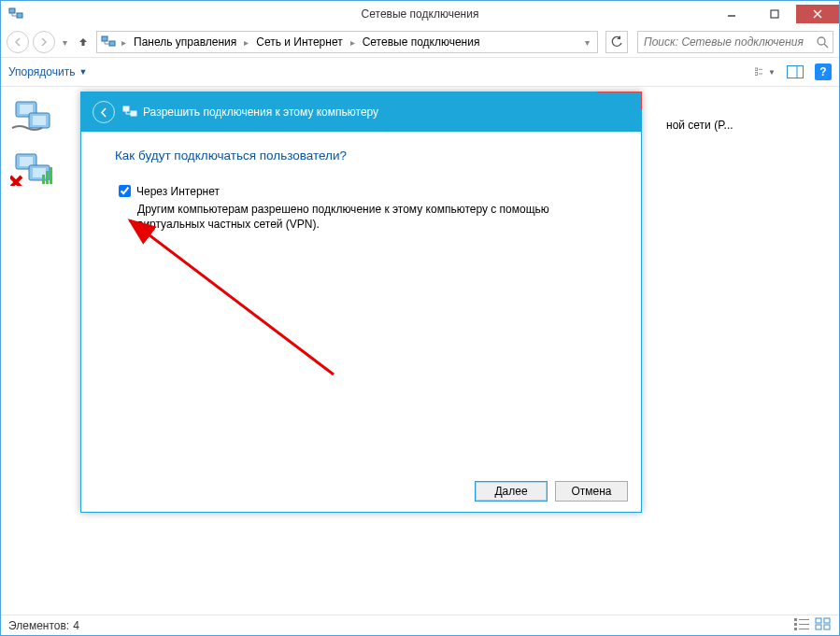 The width and height of the screenshot is (840, 636). What do you see at coordinates (83, 42) in the screenshot?
I see `nav-up-button` at bounding box center [83, 42].